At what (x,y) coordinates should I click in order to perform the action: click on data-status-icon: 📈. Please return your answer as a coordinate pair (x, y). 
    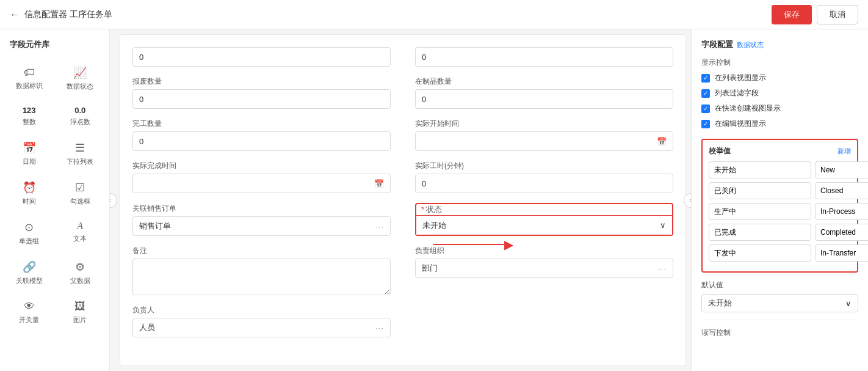
    Looking at the image, I should click on (80, 73).